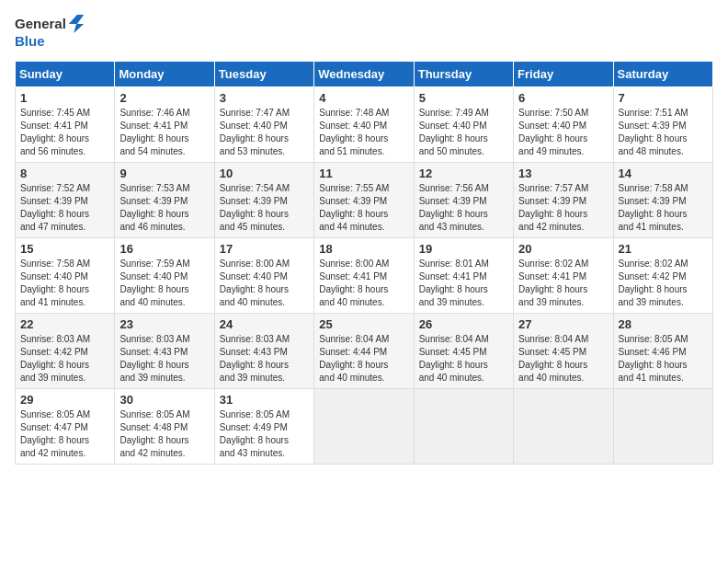 The height and width of the screenshot is (563, 728). I want to click on day-info: Sunrise: 8:05 AM Sunset: 4:47 PM Dayligh…, so click(64, 434).